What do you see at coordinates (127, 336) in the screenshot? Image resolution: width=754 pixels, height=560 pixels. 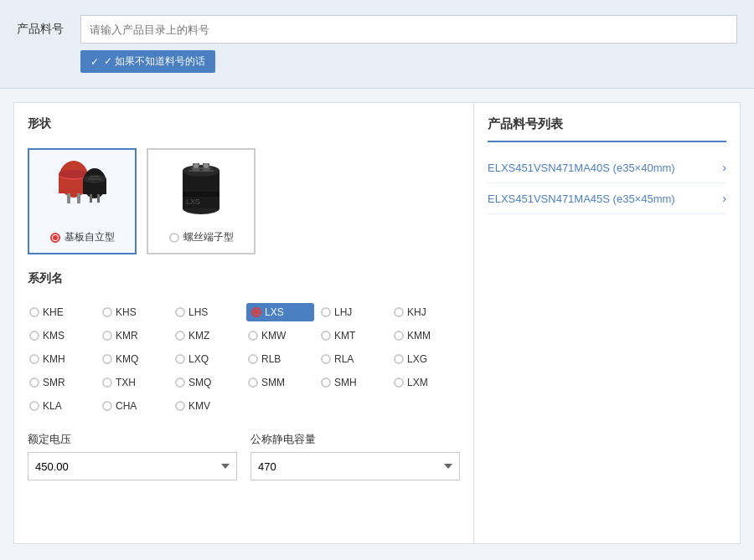 I see `series-label-kmr: KMR` at bounding box center [127, 336].